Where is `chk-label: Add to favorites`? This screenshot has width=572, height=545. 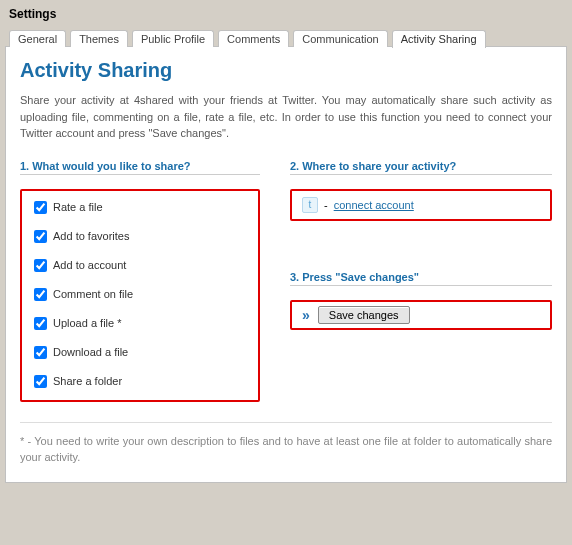
chk-label: Add to favorites is located at coordinates (91, 236).